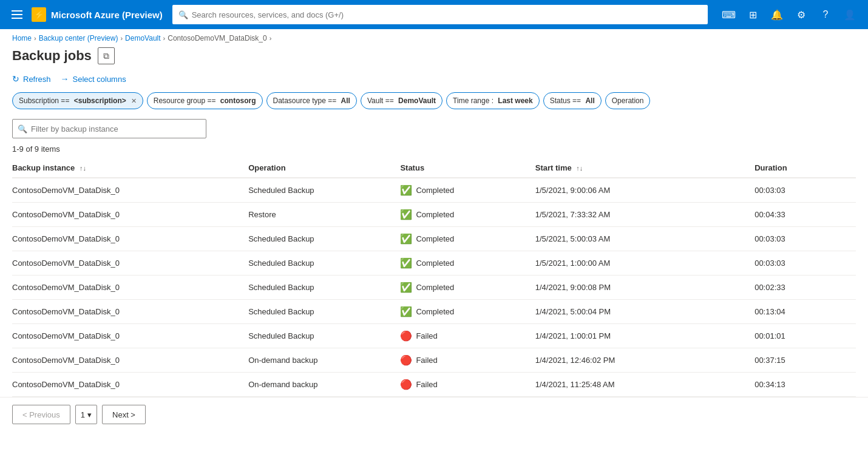 The image size is (868, 460). What do you see at coordinates (493, 101) in the screenshot?
I see `filter-time-range: Time range : Last week` at bounding box center [493, 101].